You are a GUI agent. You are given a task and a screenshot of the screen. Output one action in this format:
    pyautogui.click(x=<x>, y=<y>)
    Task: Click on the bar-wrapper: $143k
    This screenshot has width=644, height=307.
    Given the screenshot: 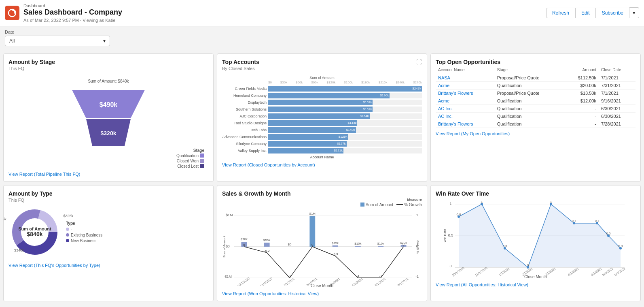 What is the action you would take?
    pyautogui.click(x=345, y=123)
    